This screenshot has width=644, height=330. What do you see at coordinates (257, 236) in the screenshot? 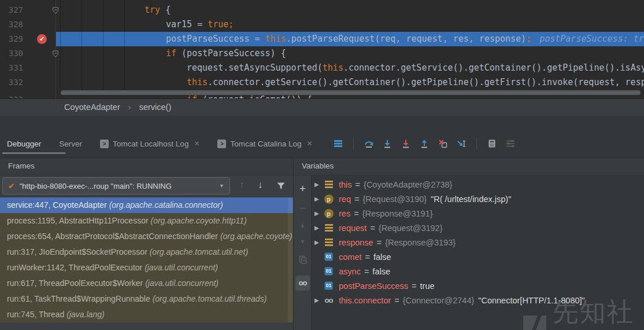
I see `frame-package: (org.apache.coyote)` at bounding box center [257, 236].